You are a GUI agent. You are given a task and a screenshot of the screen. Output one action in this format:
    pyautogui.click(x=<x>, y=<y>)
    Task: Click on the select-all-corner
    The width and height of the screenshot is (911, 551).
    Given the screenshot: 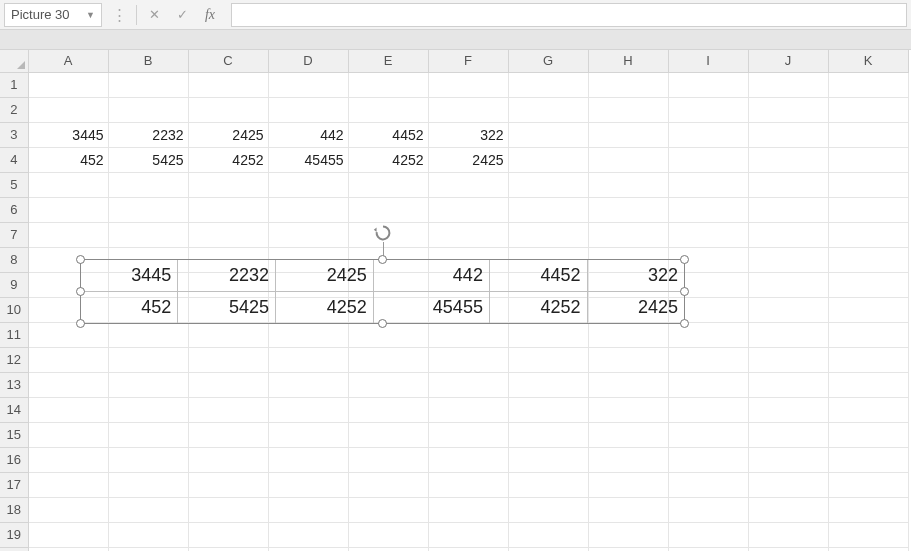 What is the action you would take?
    pyautogui.click(x=14, y=61)
    